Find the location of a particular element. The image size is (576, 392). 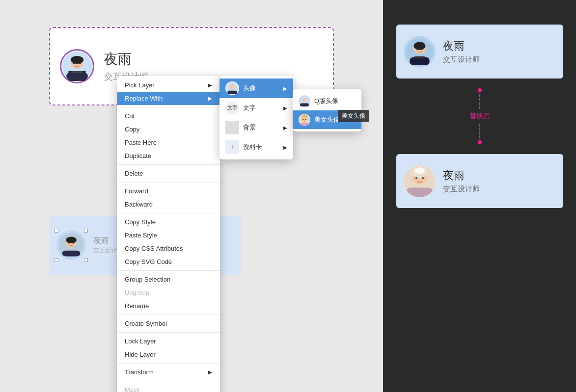

menu-item-group-selection: Group Selection is located at coordinates (168, 280).